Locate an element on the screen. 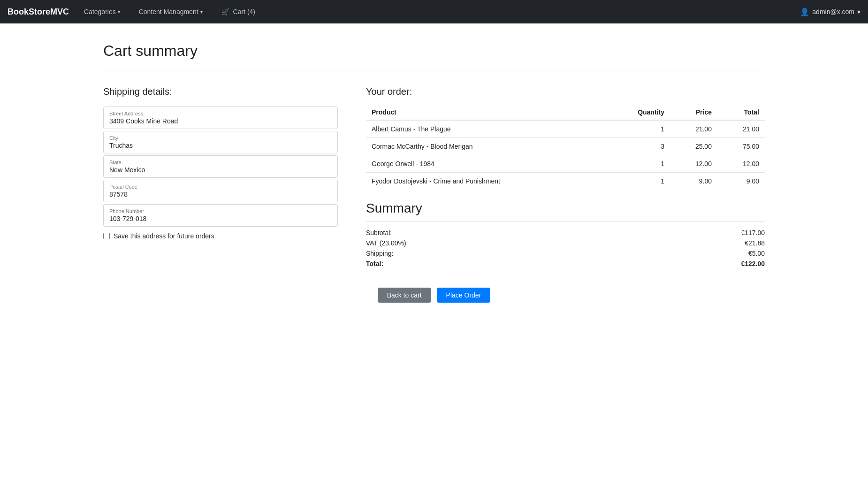  save-address-label: Save this address for future orders is located at coordinates (164, 236).